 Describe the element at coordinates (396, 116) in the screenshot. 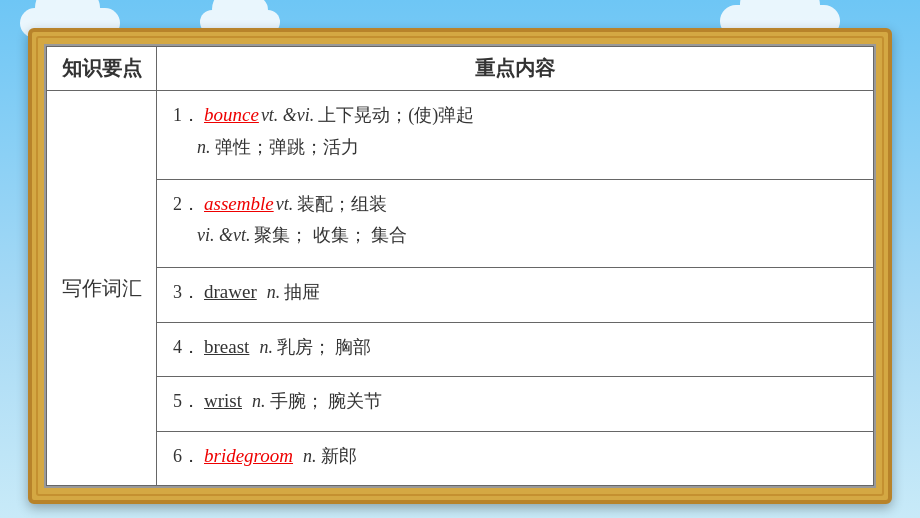

I see `def-bounce-1: 上下晃动；(使)弹起` at that location.